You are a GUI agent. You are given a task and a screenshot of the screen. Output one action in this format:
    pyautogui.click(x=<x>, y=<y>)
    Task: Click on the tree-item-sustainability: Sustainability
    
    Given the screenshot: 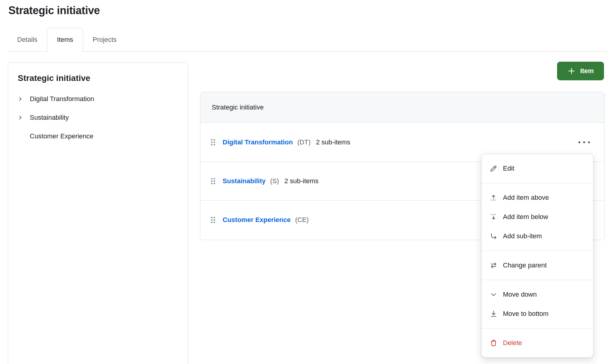 What is the action you would take?
    pyautogui.click(x=98, y=118)
    